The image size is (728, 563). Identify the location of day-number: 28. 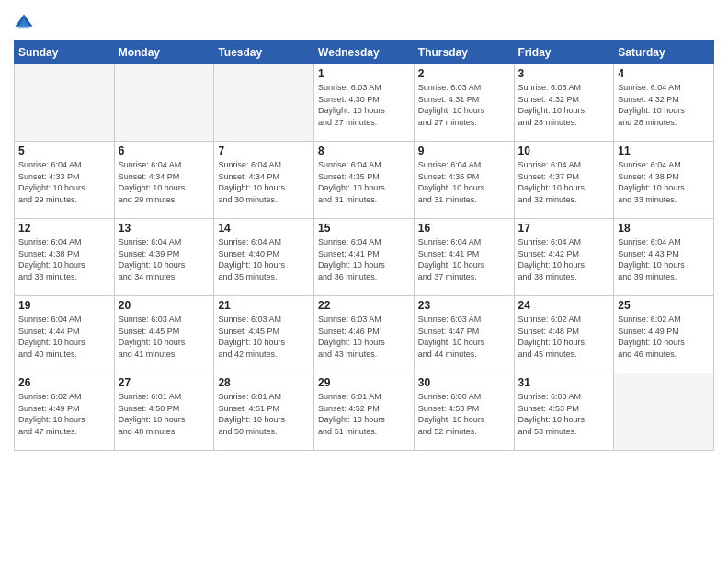
(264, 383).